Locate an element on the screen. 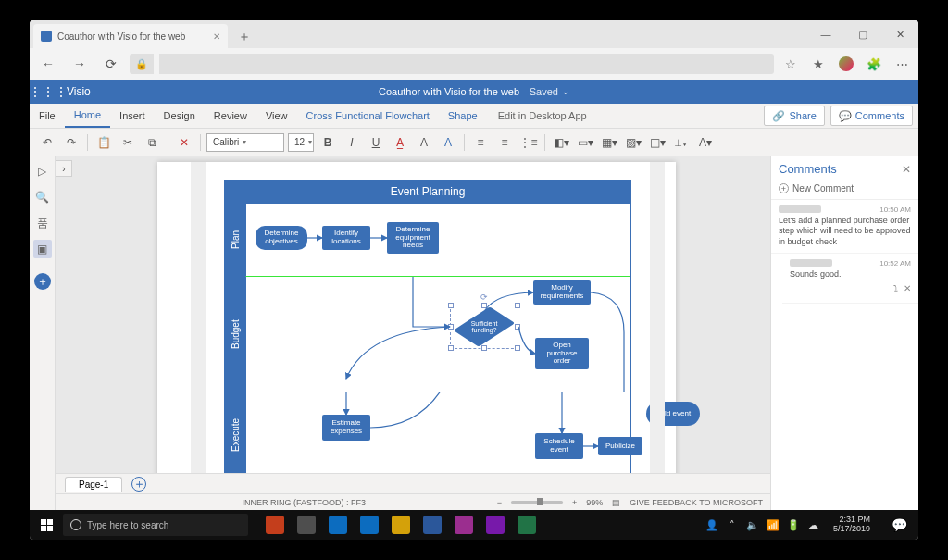  bold-button: B is located at coordinates (328, 143).